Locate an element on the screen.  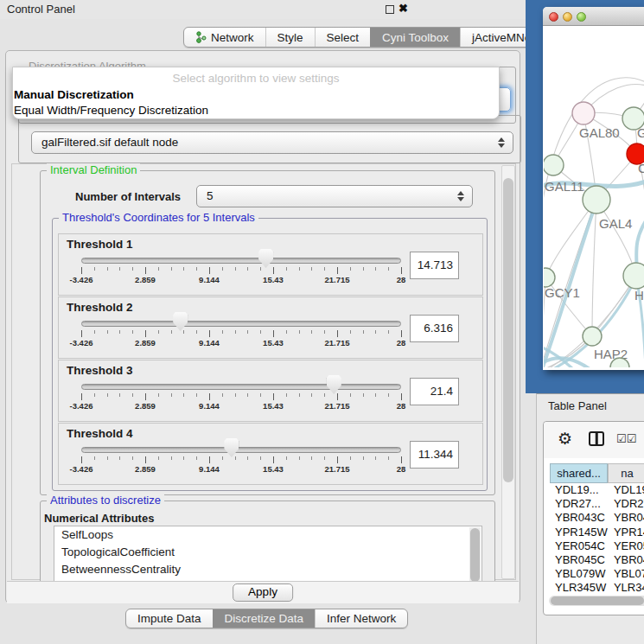
number-of-intervals-label: Number of Intervals is located at coordinates (128, 197).